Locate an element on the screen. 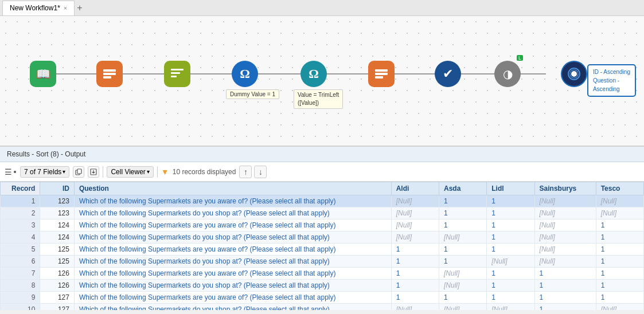 Image resolution: width=644 pixels, height=314 pixels. table-row: 5 125 Which of the following Supermarket… is located at coordinates (322, 250).